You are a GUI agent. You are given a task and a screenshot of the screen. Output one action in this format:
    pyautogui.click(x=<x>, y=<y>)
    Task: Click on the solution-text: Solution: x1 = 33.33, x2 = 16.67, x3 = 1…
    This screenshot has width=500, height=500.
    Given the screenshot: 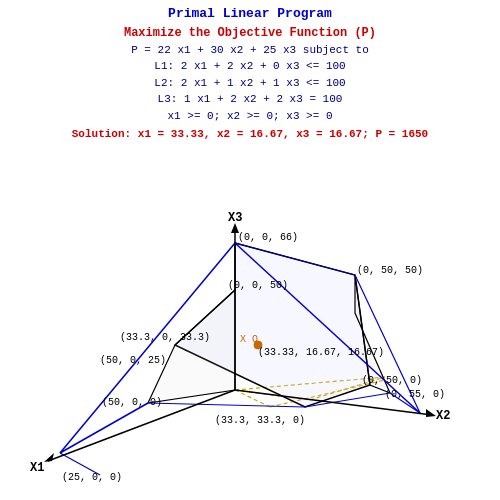 What is the action you would take?
    pyautogui.click(x=250, y=134)
    